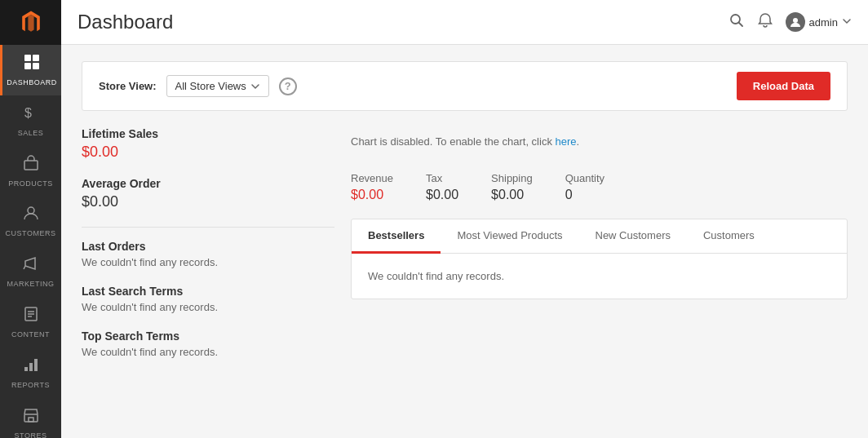 This screenshot has width=868, height=438. Describe the element at coordinates (442, 178) in the screenshot. I see `metric-label: Tax` at that location.